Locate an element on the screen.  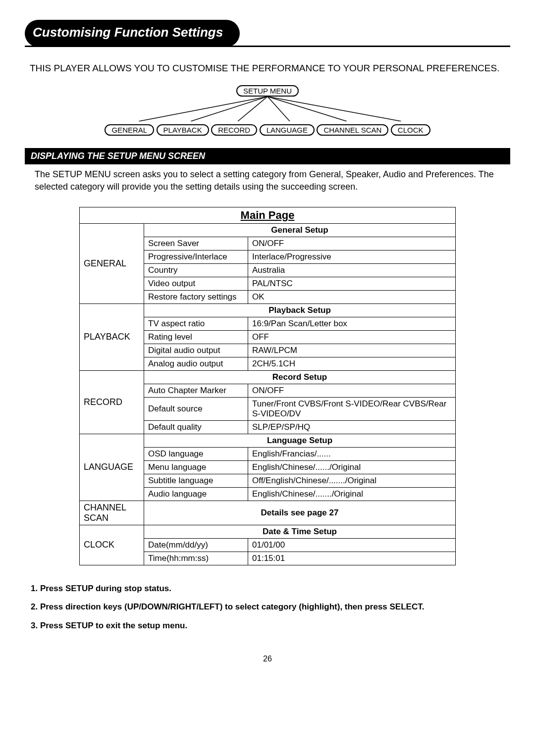
setting-name: Digital audio output is located at coordinates (196, 351).